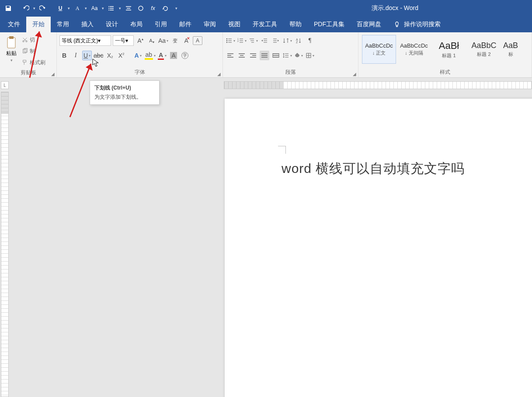 Image resolution: width=532 pixels, height=397 pixels. I want to click on qat-font-button: A, so click(77, 8).